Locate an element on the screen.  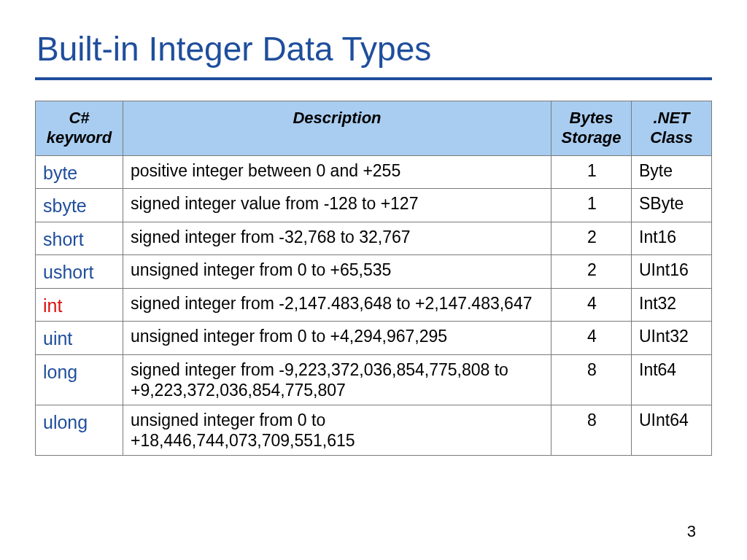
cell-description: signed integer value from -128 to +127 is located at coordinates (337, 206).